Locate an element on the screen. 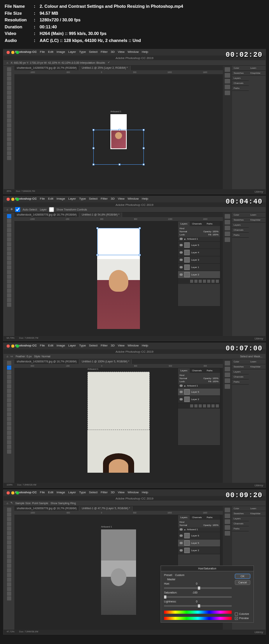 The width and height of the screenshot is (269, 644). marquee-selection is located at coordinates (119, 401).